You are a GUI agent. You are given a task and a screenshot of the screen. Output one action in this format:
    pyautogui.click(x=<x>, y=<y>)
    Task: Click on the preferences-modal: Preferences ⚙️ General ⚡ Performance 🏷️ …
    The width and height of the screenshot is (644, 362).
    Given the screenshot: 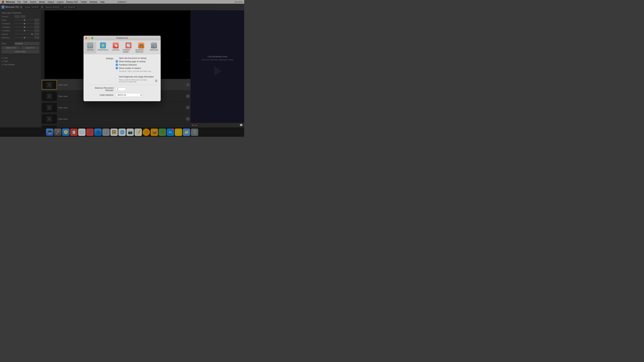 What is the action you would take?
    pyautogui.click(x=122, y=68)
    